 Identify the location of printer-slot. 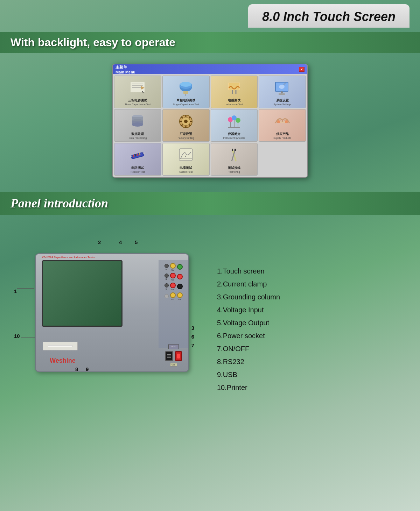
(60, 346).